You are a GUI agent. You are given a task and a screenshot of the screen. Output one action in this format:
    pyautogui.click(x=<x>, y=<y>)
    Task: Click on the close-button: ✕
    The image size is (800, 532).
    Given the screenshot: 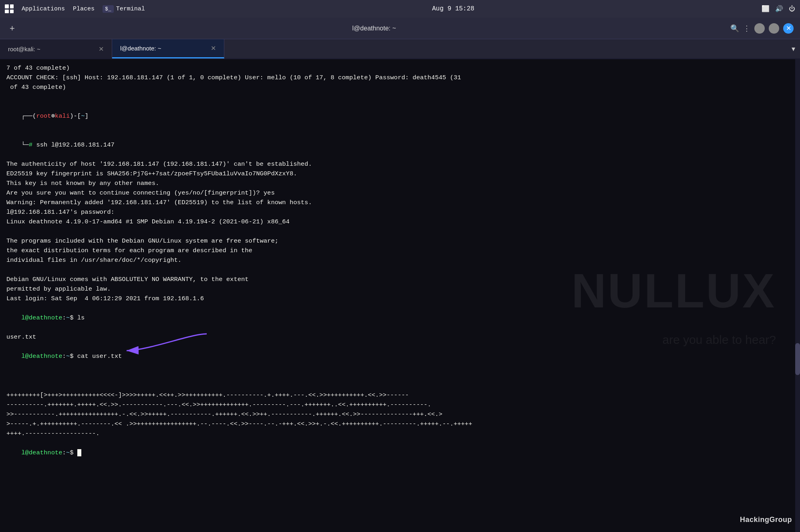 What is the action you would take?
    pyautogui.click(x=788, y=28)
    